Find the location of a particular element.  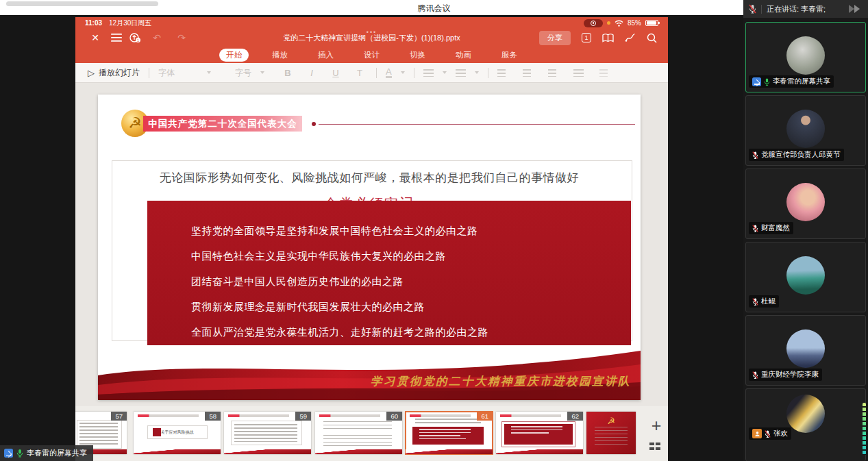

thumbnail-58: 58 关于应对风险挑战 is located at coordinates (177, 433).